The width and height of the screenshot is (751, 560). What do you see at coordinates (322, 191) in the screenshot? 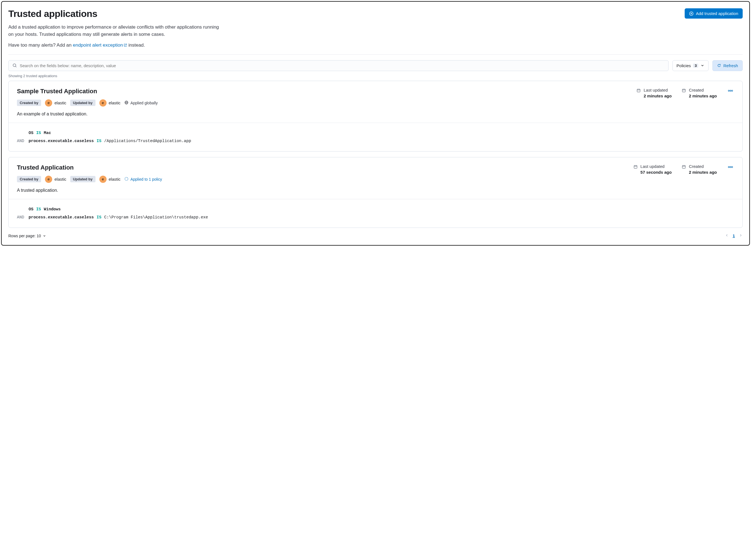
I see `card-description: A trusted application.` at bounding box center [322, 191].